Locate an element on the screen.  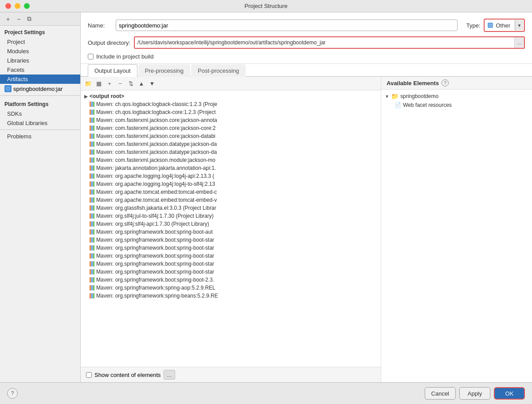
show-content-checkbox is located at coordinates (89, 375).